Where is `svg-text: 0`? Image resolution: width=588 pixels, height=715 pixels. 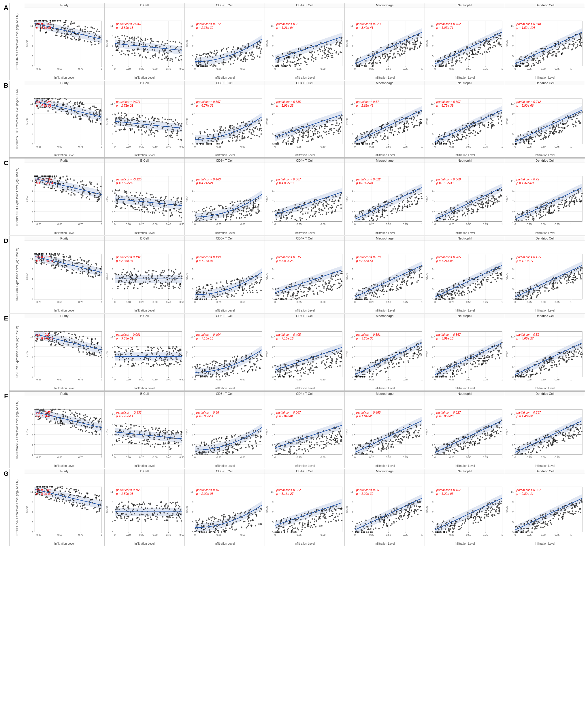
svg-text: 0 is located at coordinates (195, 302).